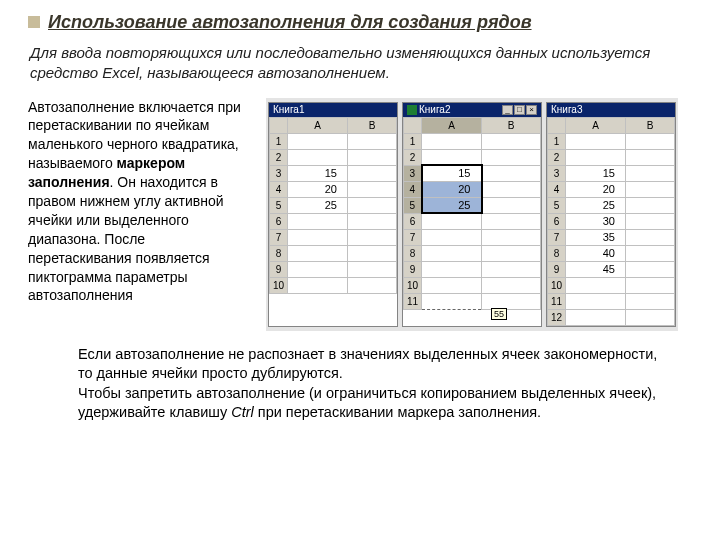 The image size is (720, 540). Describe the element at coordinates (566, 110) in the screenshot. I see `workbook-title: Книга3` at that location.